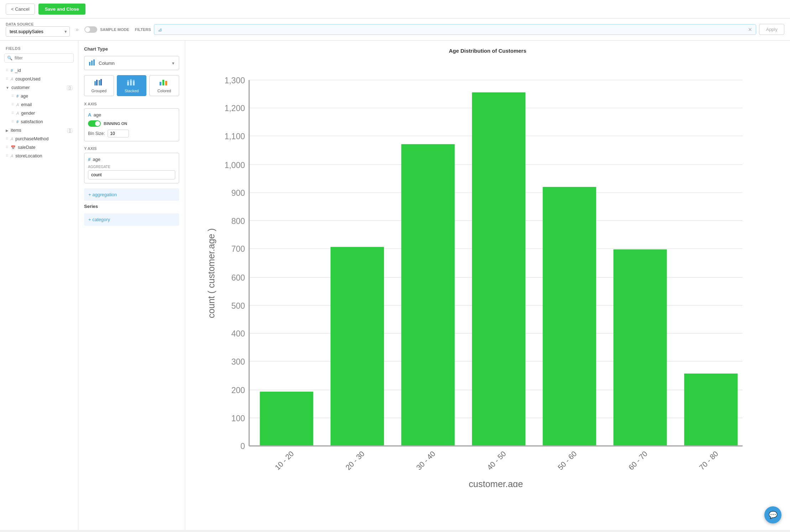 The width and height of the screenshot is (790, 532). Describe the element at coordinates (42, 96) in the screenshot. I see `field-item-age: ⠿ # age` at that location.